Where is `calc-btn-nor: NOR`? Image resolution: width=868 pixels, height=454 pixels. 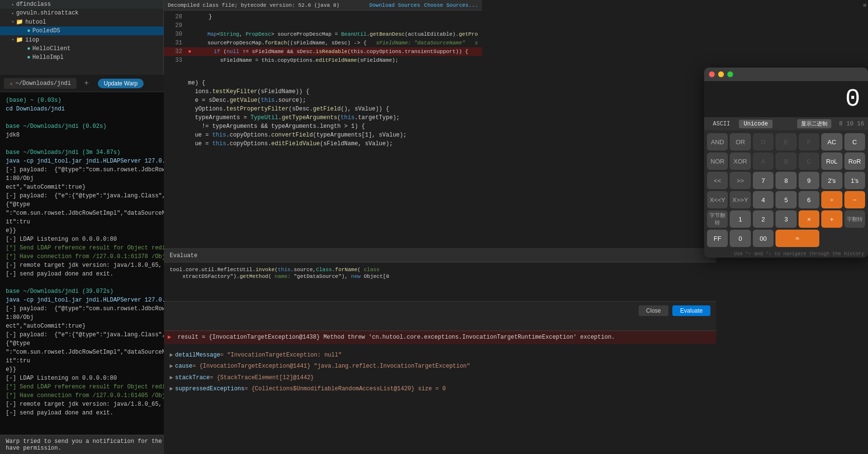
calc-btn-nor: NOR is located at coordinates (717, 161).